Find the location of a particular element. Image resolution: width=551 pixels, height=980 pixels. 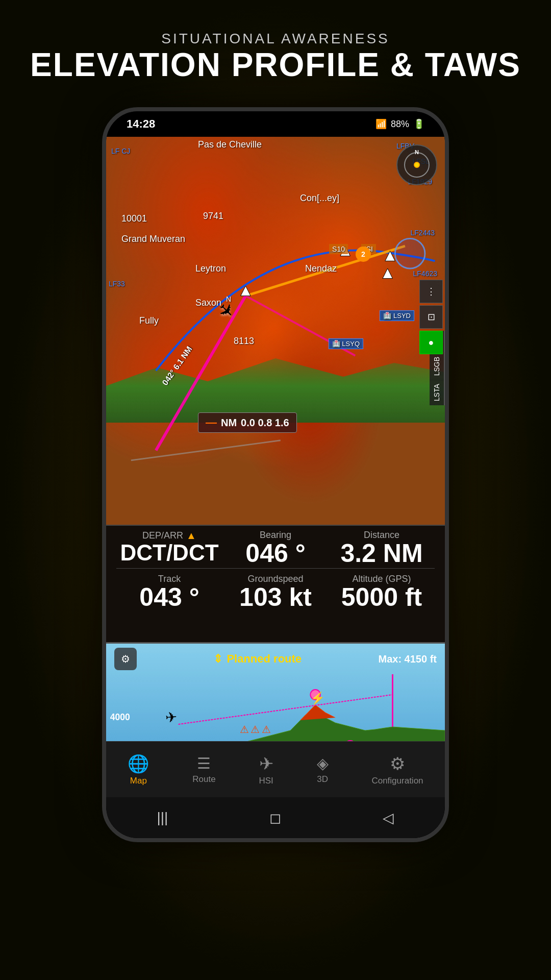

groundspeed-col: Groundspeed 103 kt is located at coordinates (276, 592).